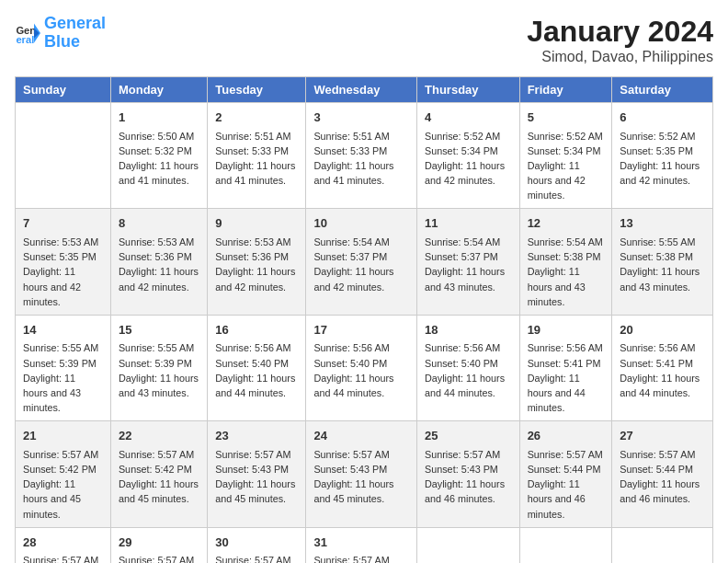 The height and width of the screenshot is (563, 728). Describe the element at coordinates (257, 368) in the screenshot. I see `day-cell: 16Sunrise: 5:56 AMSunset: 5:40 PMDayligh…` at that location.